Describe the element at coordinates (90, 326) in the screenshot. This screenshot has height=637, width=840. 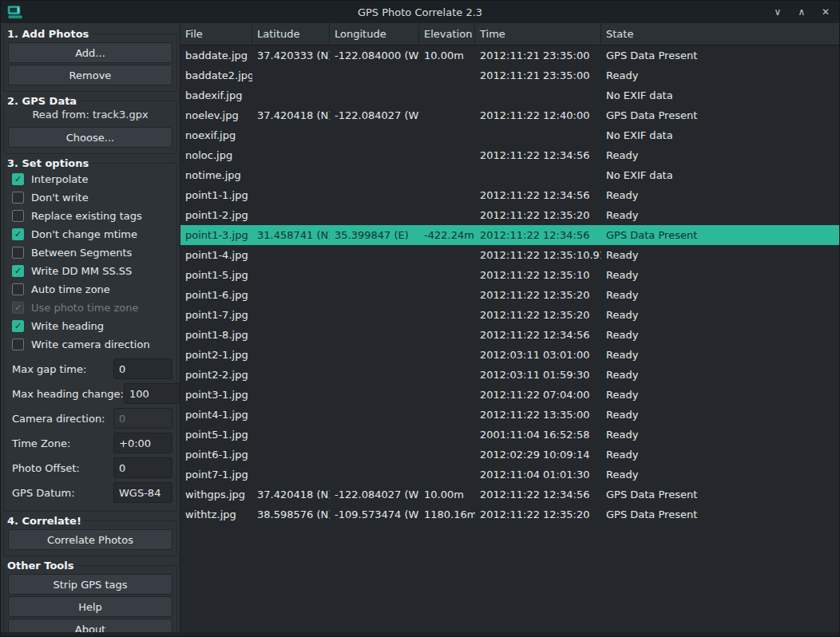
I see `option-write-heading: Write heading` at that location.